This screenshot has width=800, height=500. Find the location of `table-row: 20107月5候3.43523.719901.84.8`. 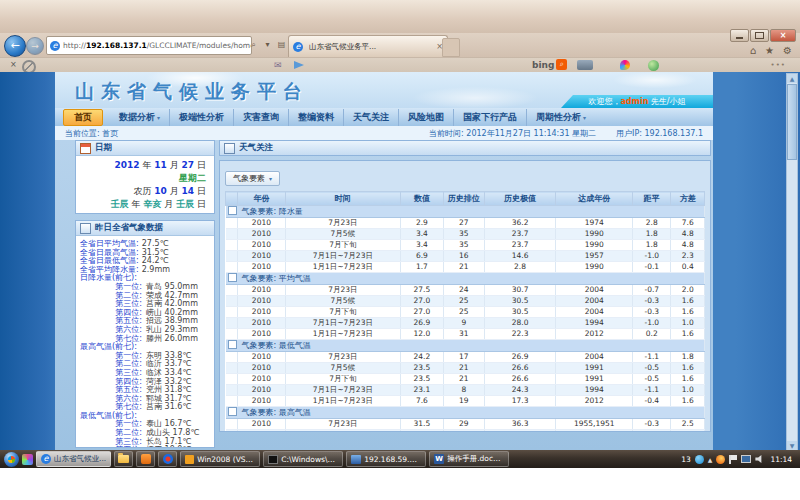

table-row: 20107月5候3.43523.719901.84.8 is located at coordinates (466, 234).